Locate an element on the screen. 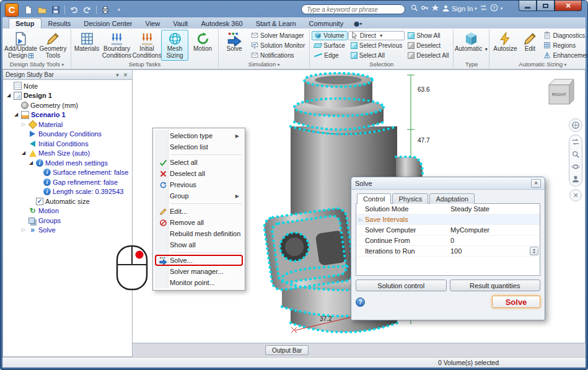 This screenshot has height=370, width=588. select-surface-button: Surface is located at coordinates (330, 46).